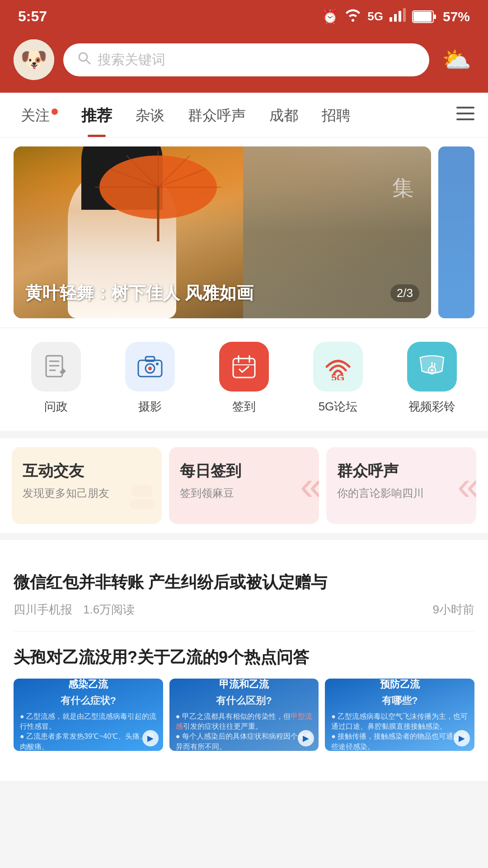  Describe the element at coordinates (456, 232) in the screenshot. I see `banner-side` at that location.